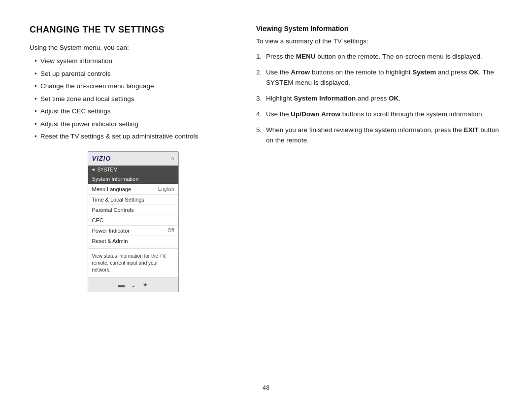  I want to click on tv-menu-item-system-info: System Information, so click(133, 179).